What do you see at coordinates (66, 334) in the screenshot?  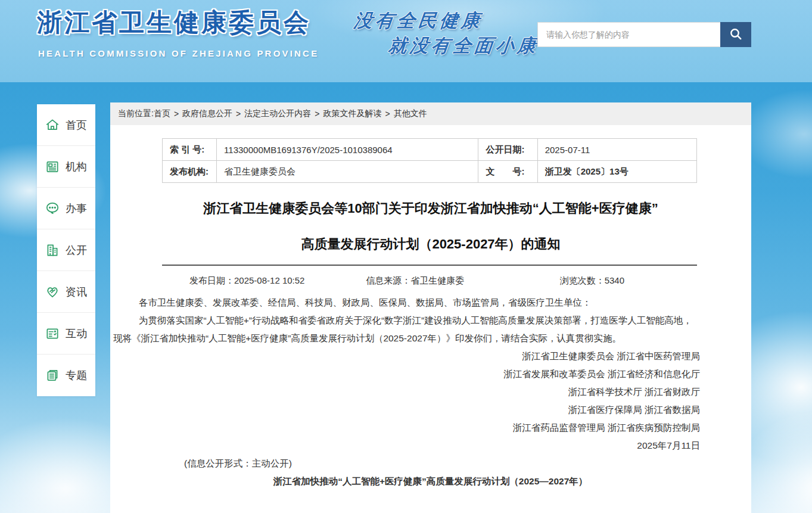 I see `sidebar-item-interaction: 互动` at bounding box center [66, 334].